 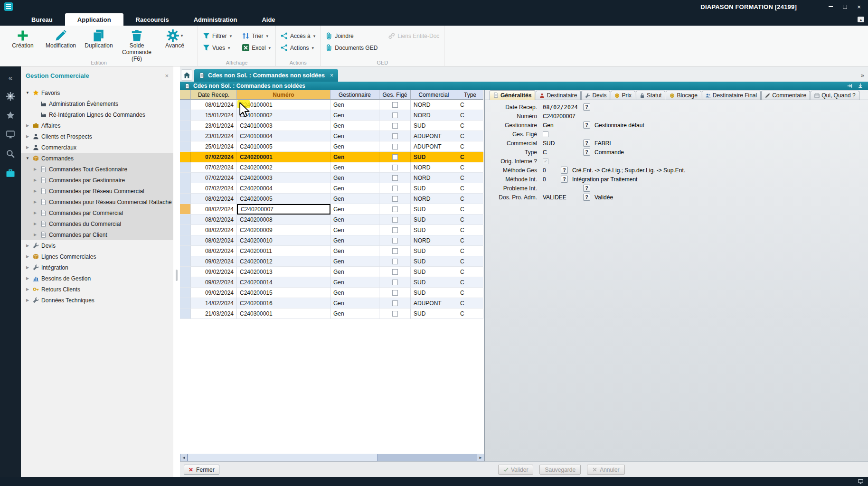 What do you see at coordinates (214, 282) in the screenshot?
I see `cell-date: 09/02/2024` at bounding box center [214, 282].